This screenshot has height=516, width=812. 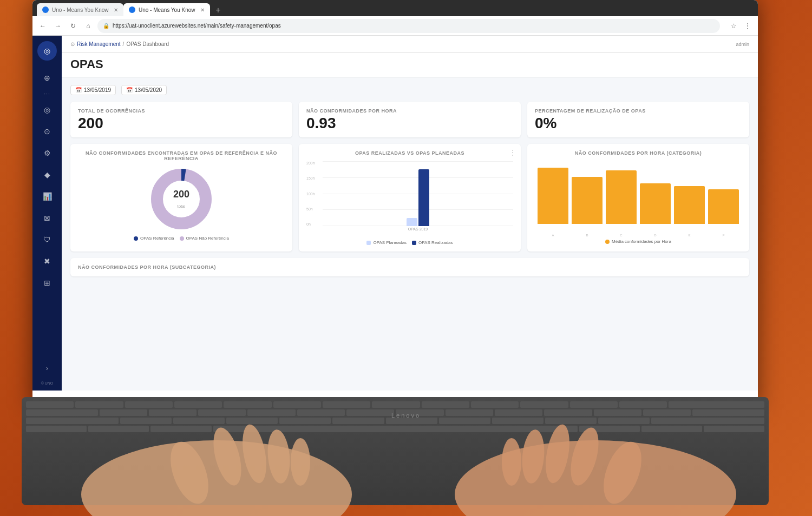 What do you see at coordinates (181, 199) in the screenshot?
I see `donut-center: 200 total` at bounding box center [181, 199].